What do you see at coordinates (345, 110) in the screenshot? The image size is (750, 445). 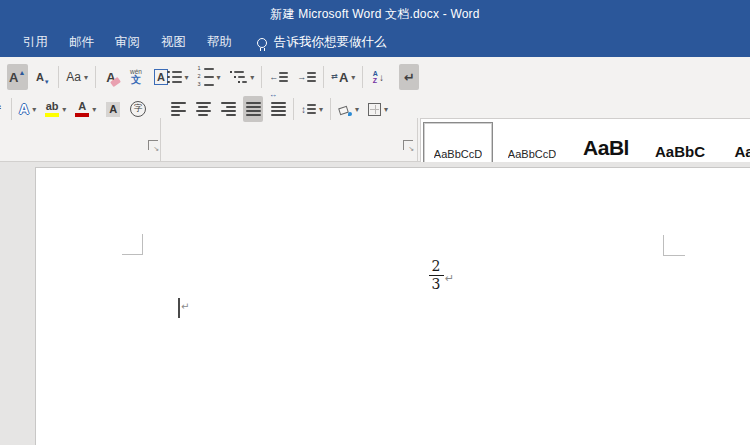 I see `shading-bucket-icon` at bounding box center [345, 110].